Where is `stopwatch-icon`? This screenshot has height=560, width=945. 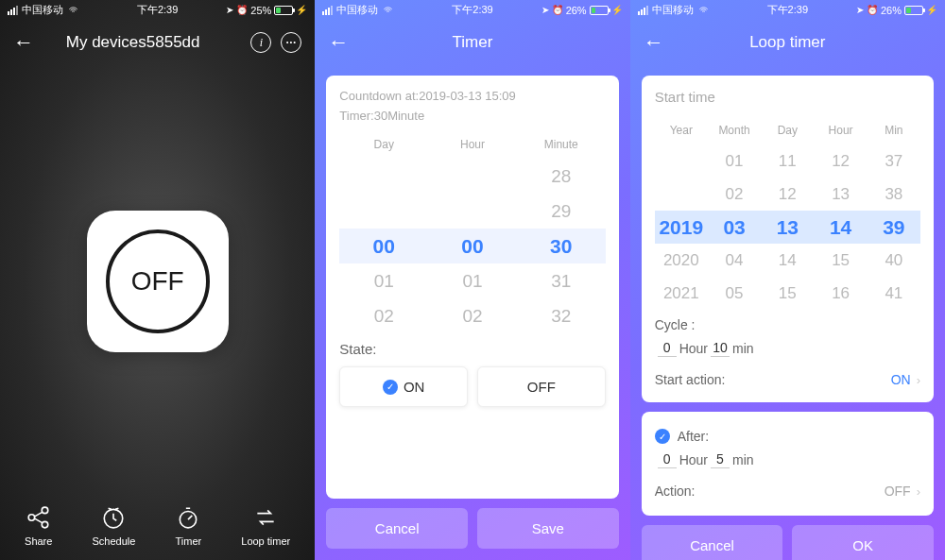
stopwatch-icon is located at coordinates (188, 518).